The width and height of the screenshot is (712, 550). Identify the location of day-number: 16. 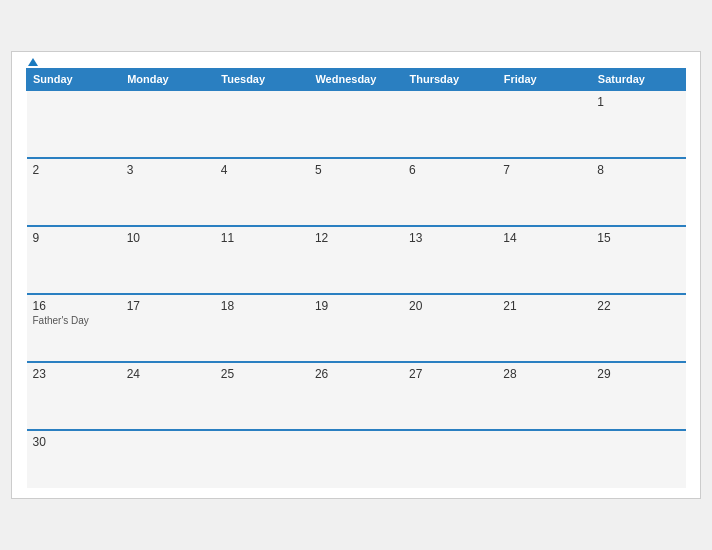
(40, 306).